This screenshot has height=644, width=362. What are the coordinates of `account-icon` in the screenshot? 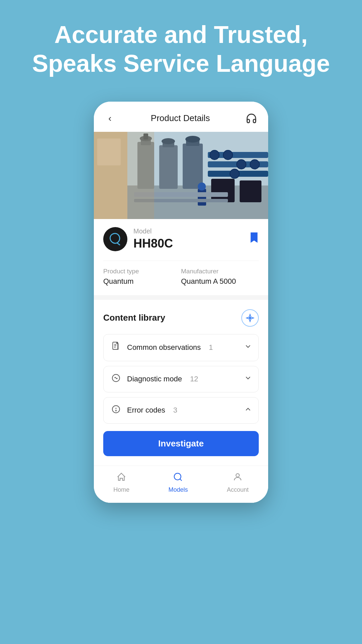 It's located at (238, 478).